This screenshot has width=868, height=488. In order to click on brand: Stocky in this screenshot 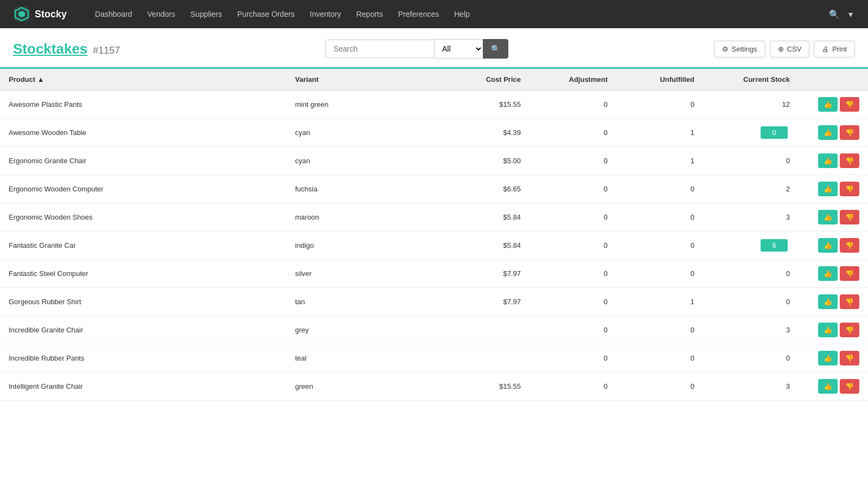, I will do `click(40, 14)`.